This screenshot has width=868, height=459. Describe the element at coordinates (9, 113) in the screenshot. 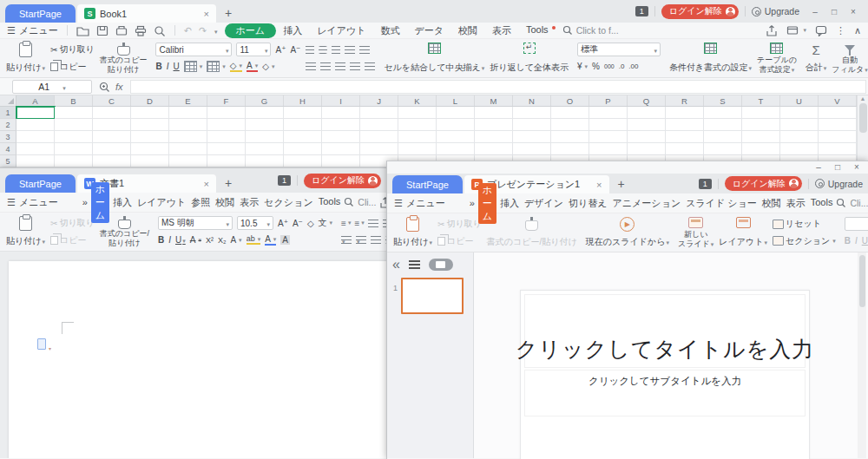

I see `row-header-1: 1` at that location.